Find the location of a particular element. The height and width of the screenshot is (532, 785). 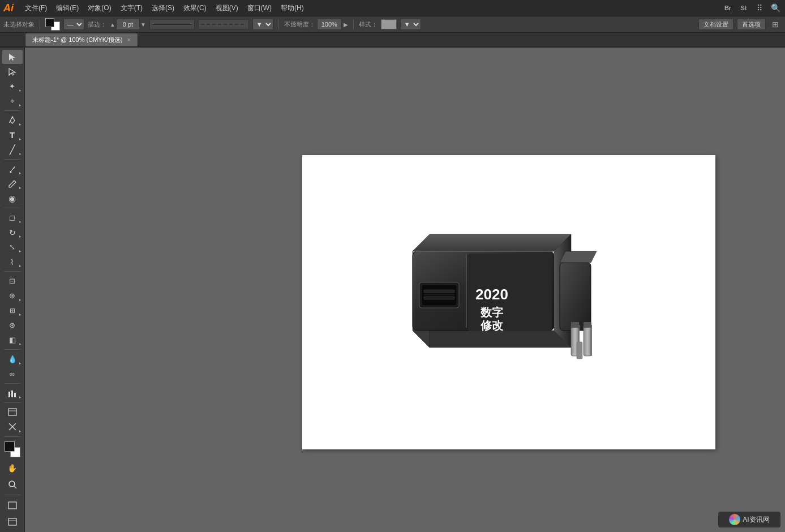

color-swatch-group is located at coordinates (12, 449).